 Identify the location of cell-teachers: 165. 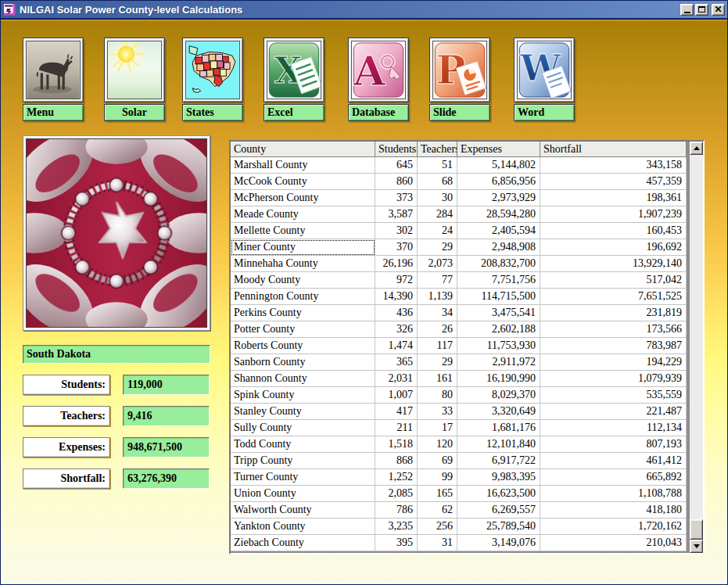
(438, 494).